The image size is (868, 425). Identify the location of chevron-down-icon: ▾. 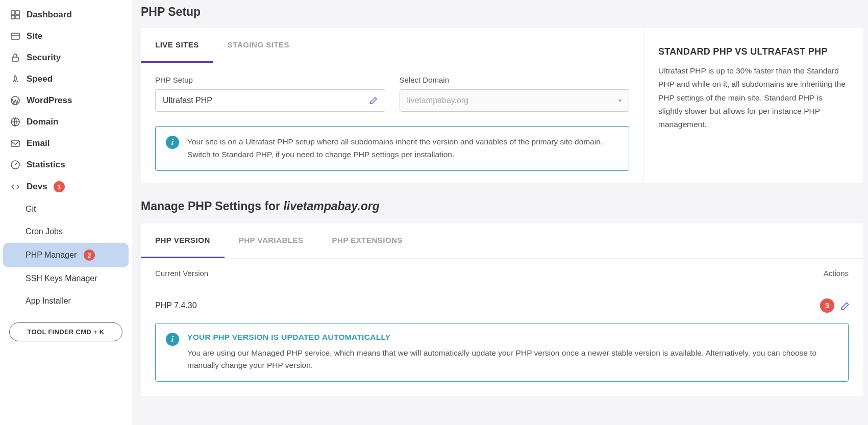
(620, 101).